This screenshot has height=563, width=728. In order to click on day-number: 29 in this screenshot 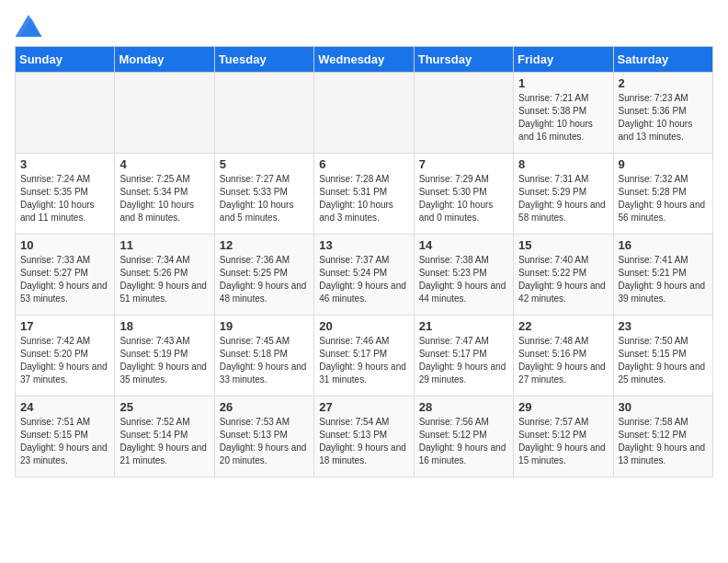, I will do `click(563, 407)`.